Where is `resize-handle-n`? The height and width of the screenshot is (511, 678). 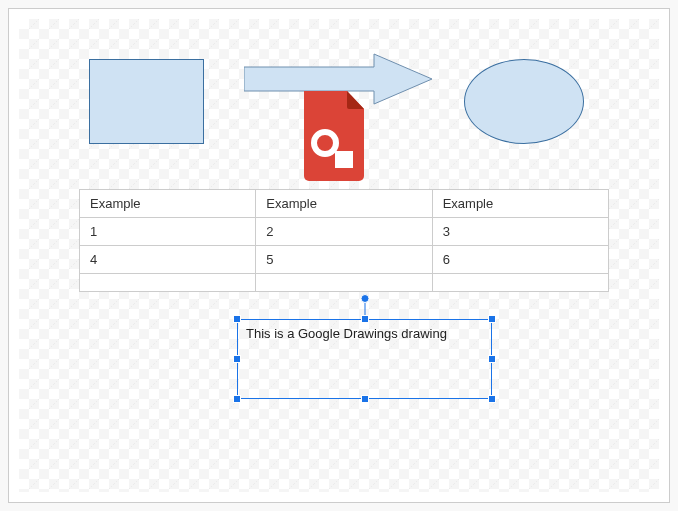
resize-handle-n is located at coordinates (365, 319).